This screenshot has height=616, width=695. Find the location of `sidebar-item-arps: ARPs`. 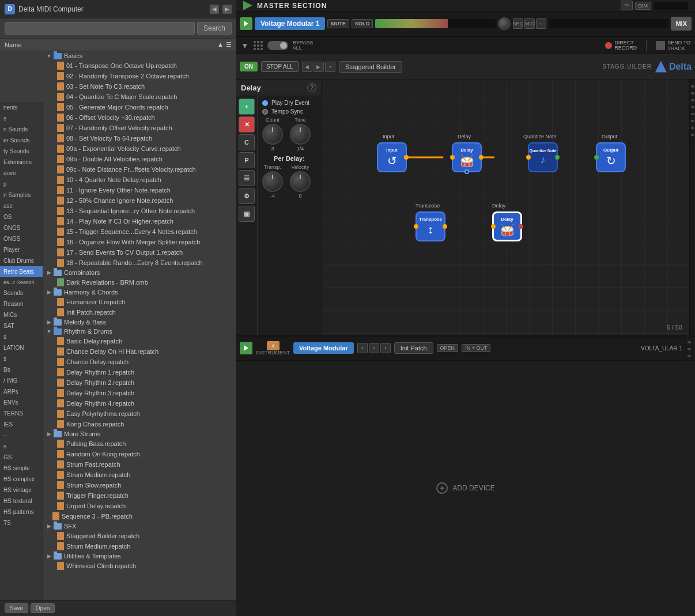

sidebar-item-arps: ARPs is located at coordinates (21, 392).